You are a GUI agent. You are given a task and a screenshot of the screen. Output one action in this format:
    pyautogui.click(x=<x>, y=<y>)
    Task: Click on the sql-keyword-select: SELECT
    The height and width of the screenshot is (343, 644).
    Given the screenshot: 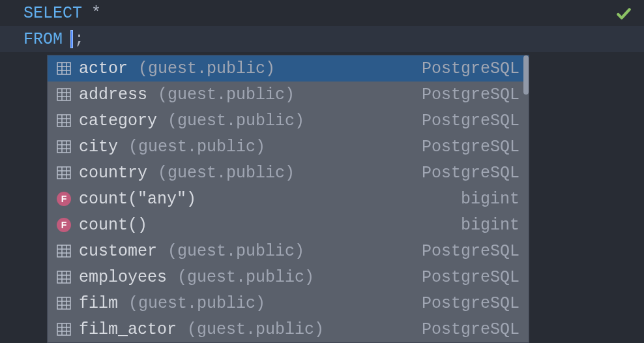 What is the action you would take?
    pyautogui.click(x=53, y=13)
    